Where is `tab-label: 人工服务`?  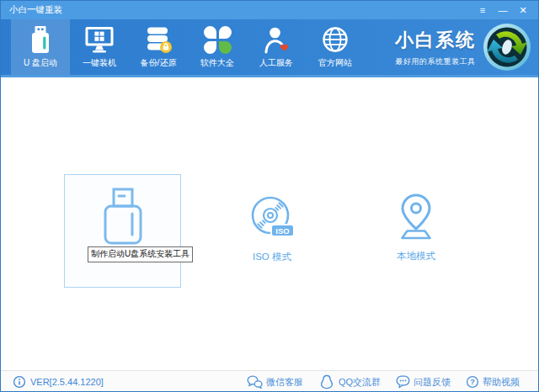 tab-label: 人工服务 is located at coordinates (276, 63).